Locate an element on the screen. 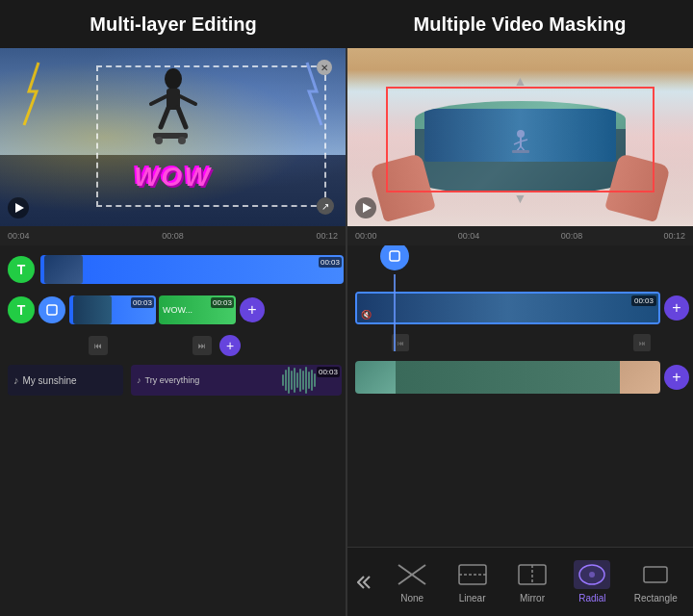  music-icon: ♪ is located at coordinates (16, 380).